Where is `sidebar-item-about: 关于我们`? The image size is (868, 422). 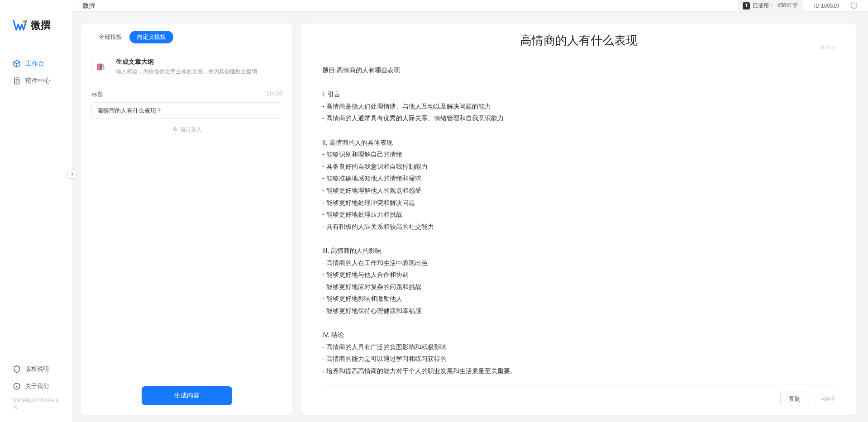 sidebar-item-about: 关于我们 is located at coordinates (36, 386).